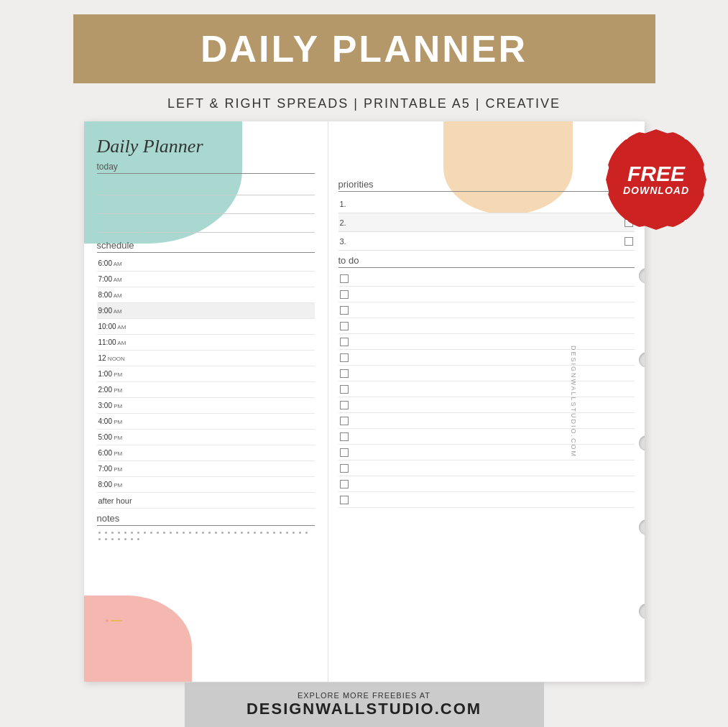  I want to click on schedule-row: 6:00 PM, so click(206, 453).